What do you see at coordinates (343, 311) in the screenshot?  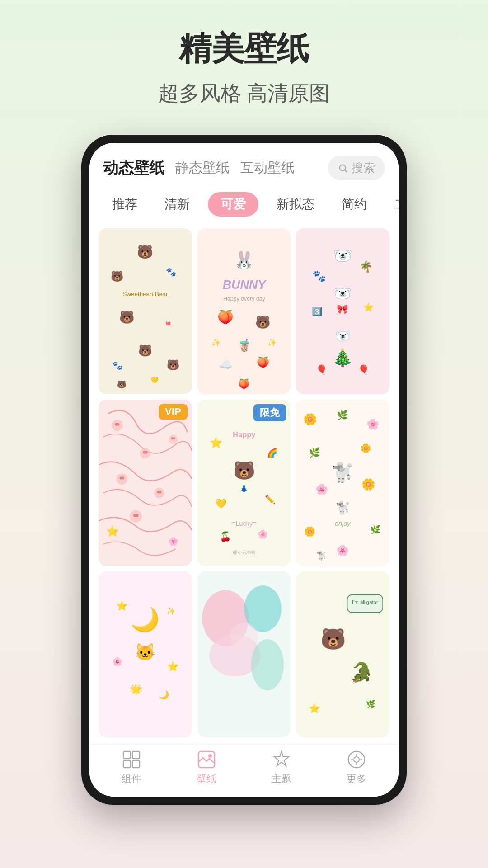 I see `wallpaper-card-3: 🐻‍❄️ 🐾 🌴 🐻‍❄️ 🎀 3️⃣ ⭐ 🐻‍❄️ 🎄 🎈 🎈` at bounding box center [343, 311].